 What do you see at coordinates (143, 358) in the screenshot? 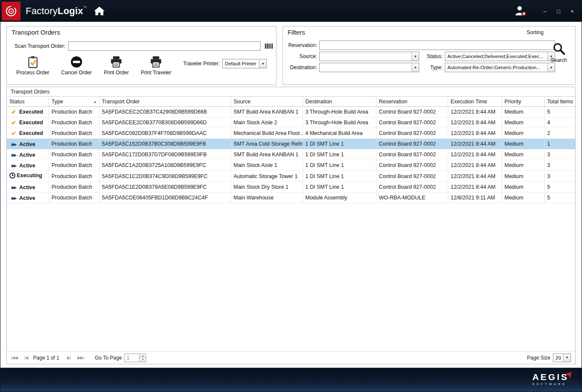
I see `spinner-buttons: ▲▼` at bounding box center [143, 358].